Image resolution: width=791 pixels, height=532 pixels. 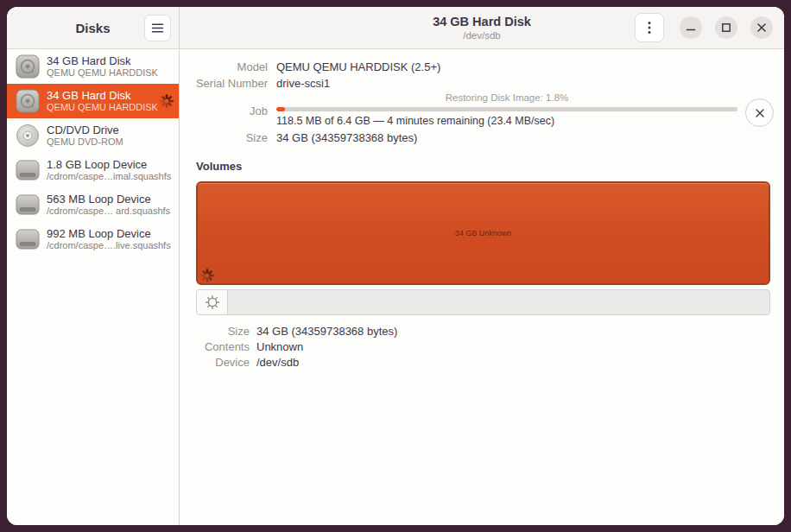 I want to click on item-subtitle: /cdrom/caspe… ard.squashfs, so click(x=111, y=211).